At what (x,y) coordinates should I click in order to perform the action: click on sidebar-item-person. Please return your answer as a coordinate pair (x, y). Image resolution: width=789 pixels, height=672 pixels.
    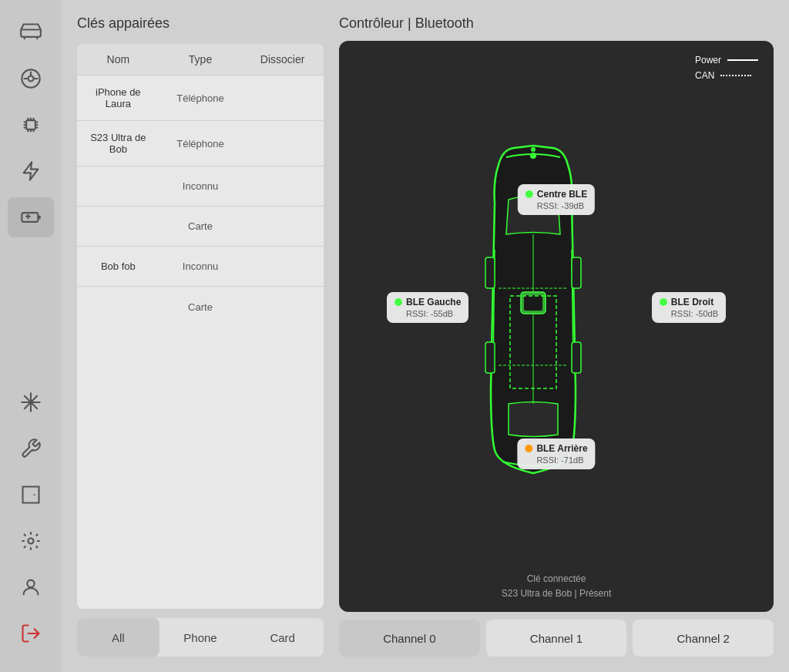
    Looking at the image, I should click on (31, 587).